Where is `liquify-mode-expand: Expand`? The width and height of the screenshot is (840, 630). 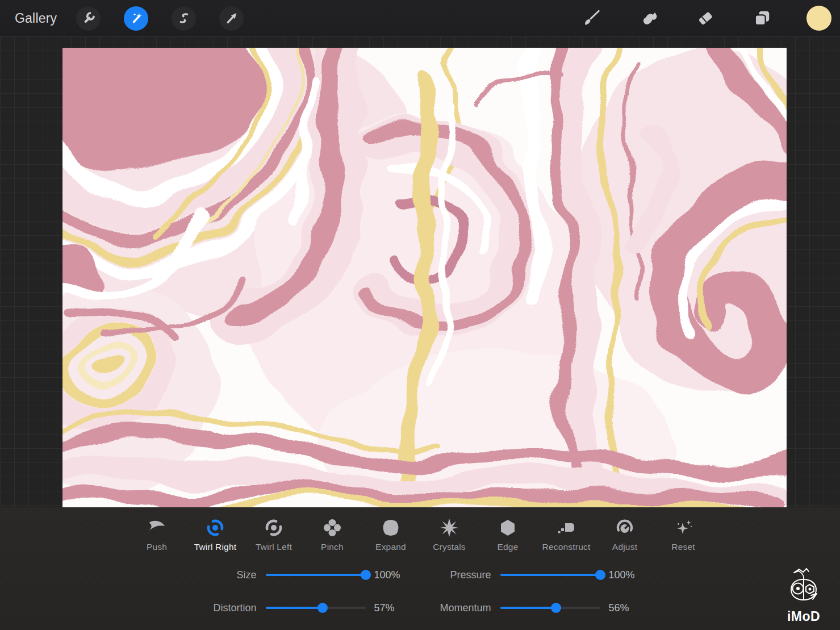
liquify-mode-expand: Expand is located at coordinates (391, 535).